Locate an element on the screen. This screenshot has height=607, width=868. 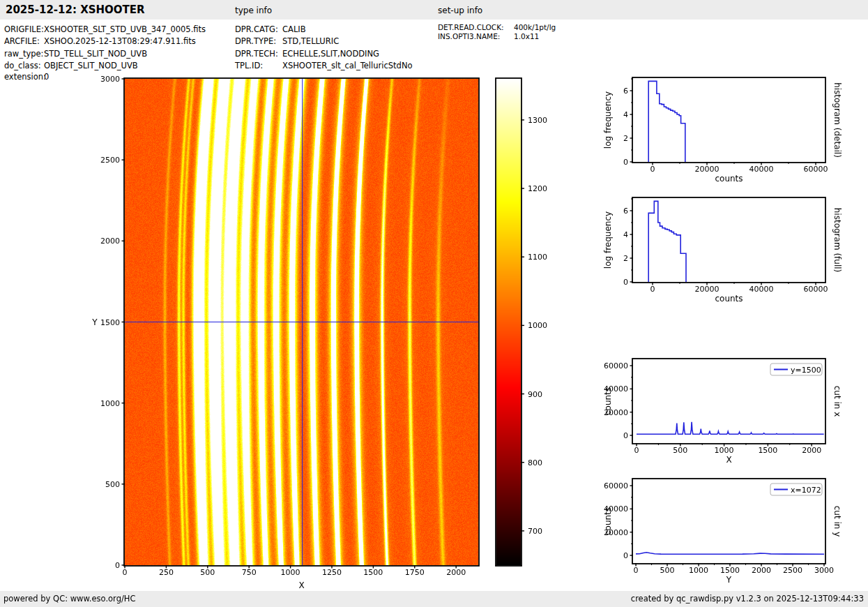
meta-label: raw_type: is located at coordinates (24, 54).